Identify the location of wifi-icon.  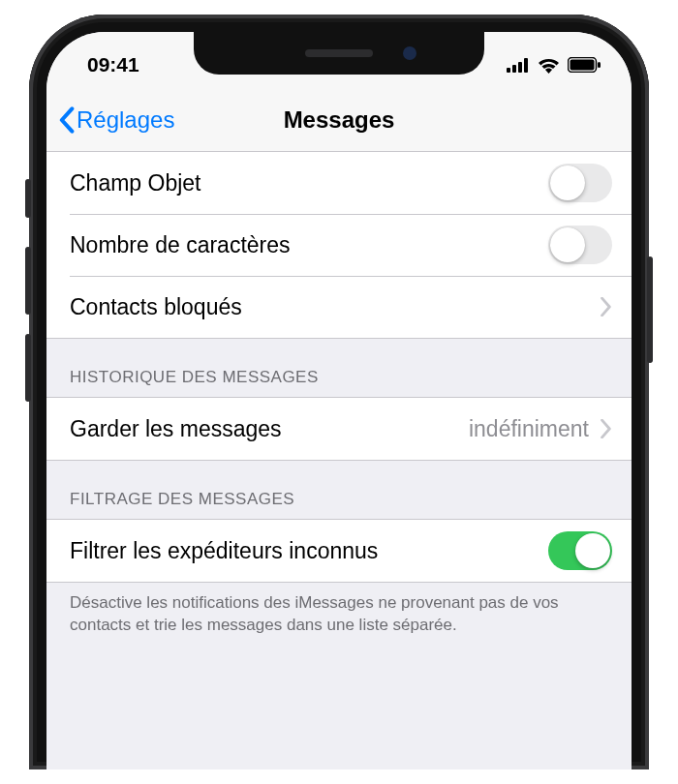
(548, 66).